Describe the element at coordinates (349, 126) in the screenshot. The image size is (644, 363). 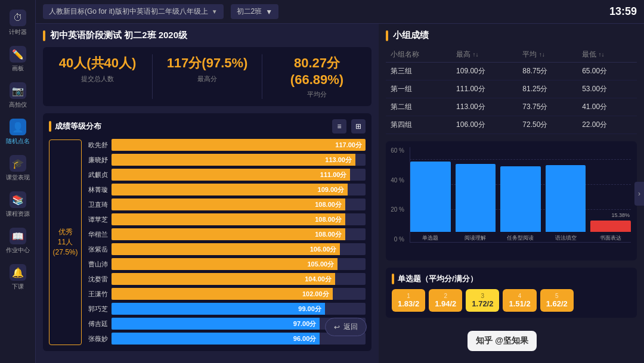
I see `grade-icons: ≡ ⊞` at that location.